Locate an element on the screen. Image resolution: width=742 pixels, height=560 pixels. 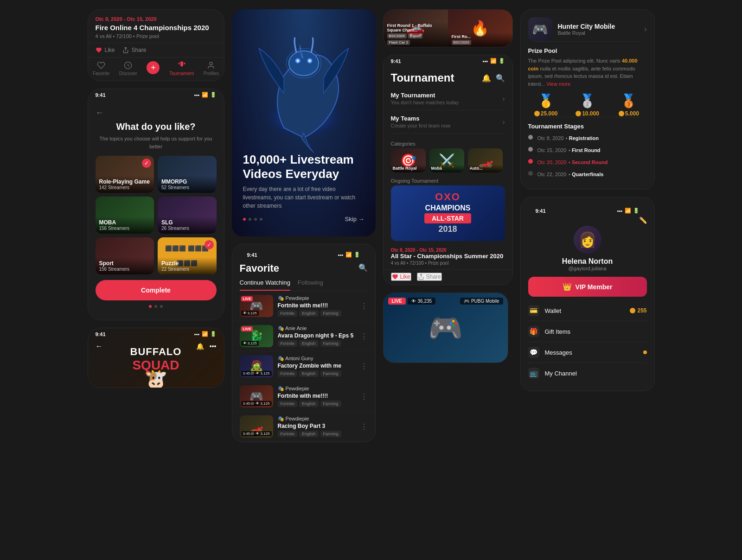
video-grid-card: 🚗 First Round 1 - Buffalo Square Cham...… is located at coordinates (448, 28).